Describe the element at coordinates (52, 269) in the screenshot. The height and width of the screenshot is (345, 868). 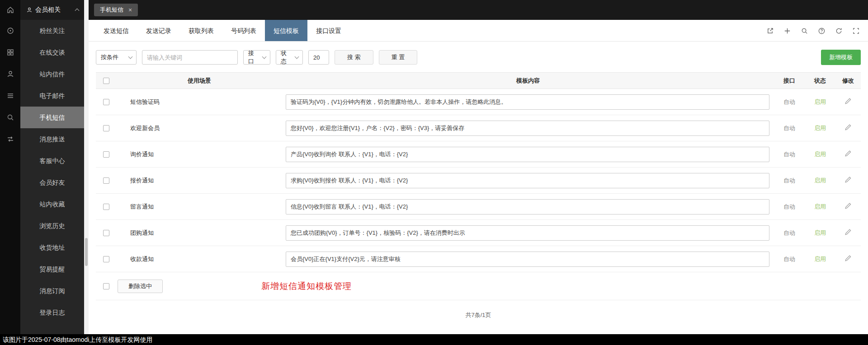
I see `sidebar-item: 贸易提醒` at that location.